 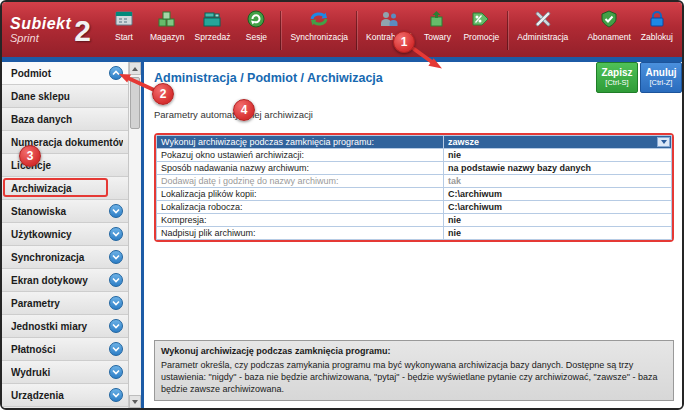 I want to click on chevron-up-icon, so click(x=116, y=73).